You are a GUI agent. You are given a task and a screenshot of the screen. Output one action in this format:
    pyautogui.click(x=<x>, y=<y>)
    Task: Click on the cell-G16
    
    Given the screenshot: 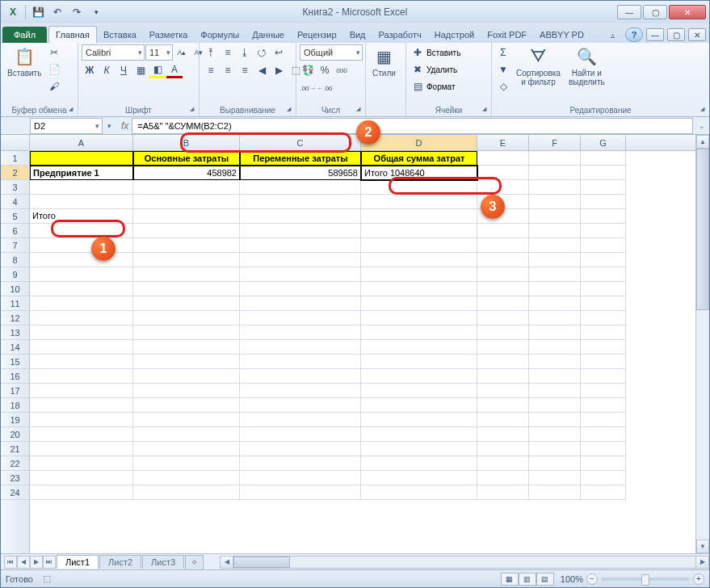 What is the action you would take?
    pyautogui.click(x=603, y=376)
    